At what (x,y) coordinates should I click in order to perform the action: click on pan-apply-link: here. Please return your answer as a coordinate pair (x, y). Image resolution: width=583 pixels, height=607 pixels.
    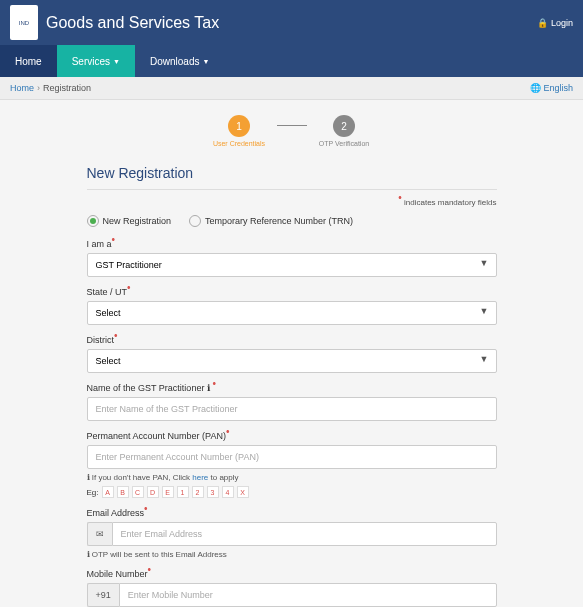
    Looking at the image, I should click on (200, 478).